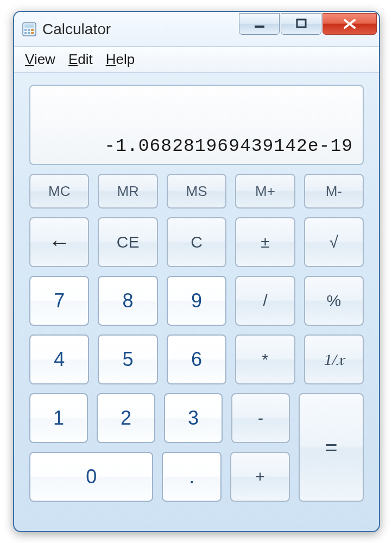 This screenshot has height=543, width=392. I want to click on reciprocal-button: 1/𝑥, so click(334, 359).